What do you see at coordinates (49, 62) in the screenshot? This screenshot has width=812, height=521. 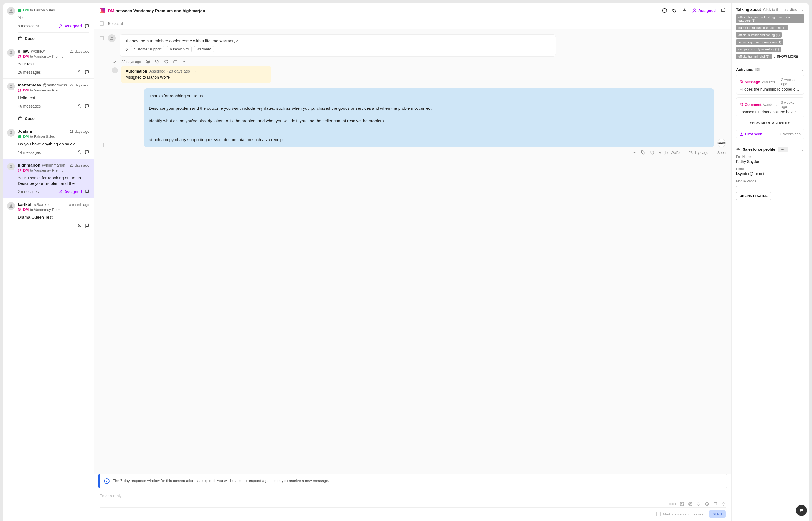 I see `conversation-item: olliew@olliew22 days agoDM to Vandemay P…` at bounding box center [49, 62].